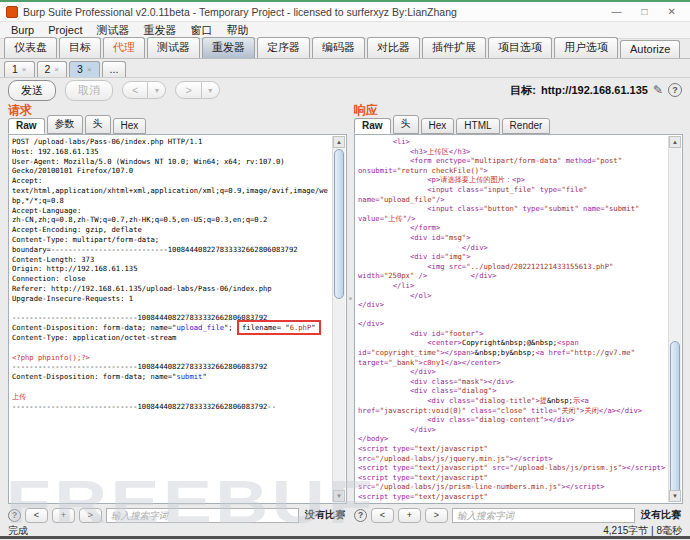  What do you see at coordinates (350, 314) in the screenshot?
I see `panel-divider` at bounding box center [350, 314].